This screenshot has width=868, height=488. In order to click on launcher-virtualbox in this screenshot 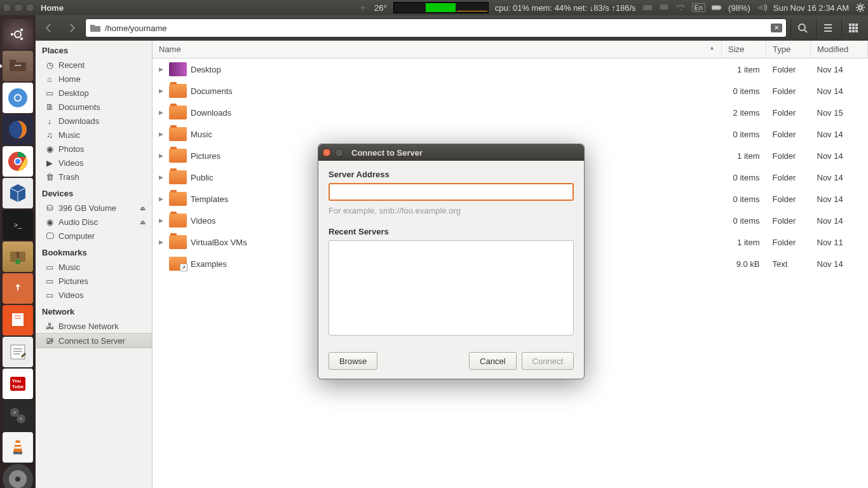, I will do `click(18, 193)`.